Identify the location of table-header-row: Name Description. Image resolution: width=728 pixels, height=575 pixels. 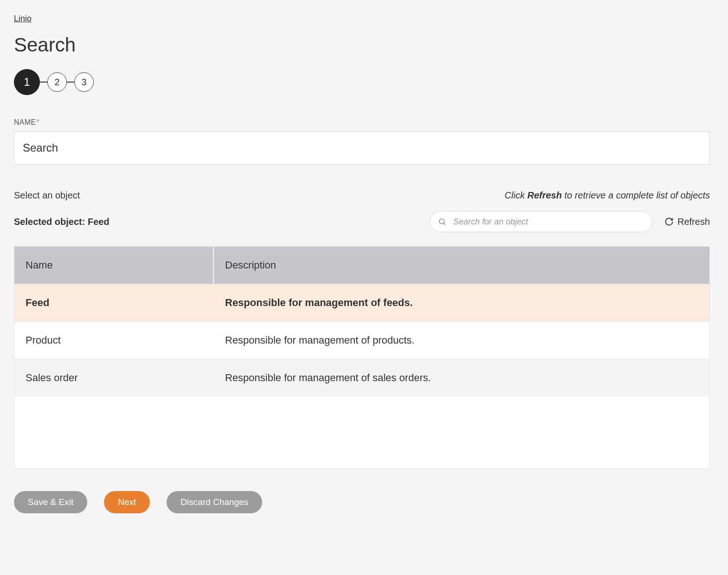
(362, 265).